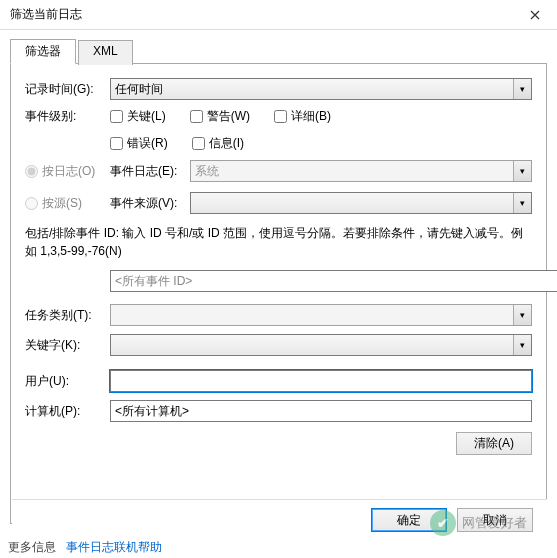  Describe the element at coordinates (321, 315) in the screenshot. I see `task-select` at that location.